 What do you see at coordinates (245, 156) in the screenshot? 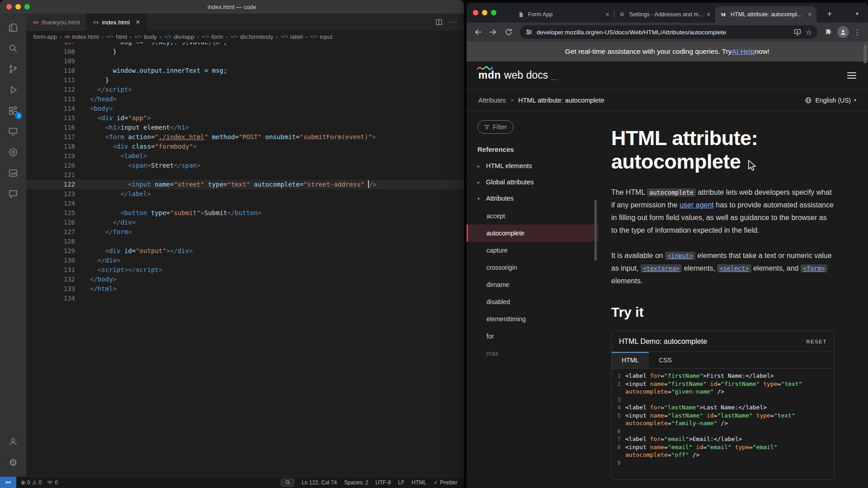
I see `code-line-119: 119 <label>` at bounding box center [245, 156].